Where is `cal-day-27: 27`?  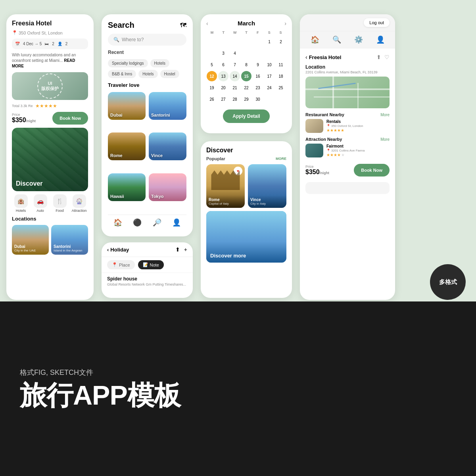 cal-day-27: 27 is located at coordinates (223, 99).